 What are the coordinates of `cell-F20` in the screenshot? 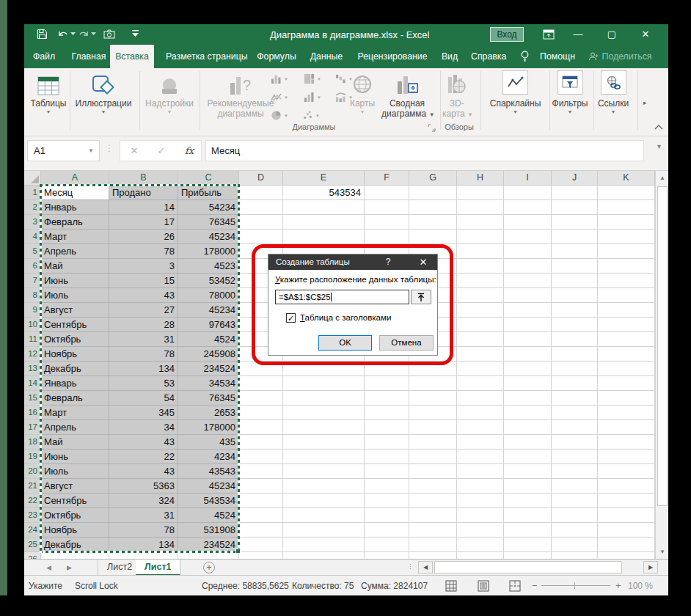 It's located at (387, 472).